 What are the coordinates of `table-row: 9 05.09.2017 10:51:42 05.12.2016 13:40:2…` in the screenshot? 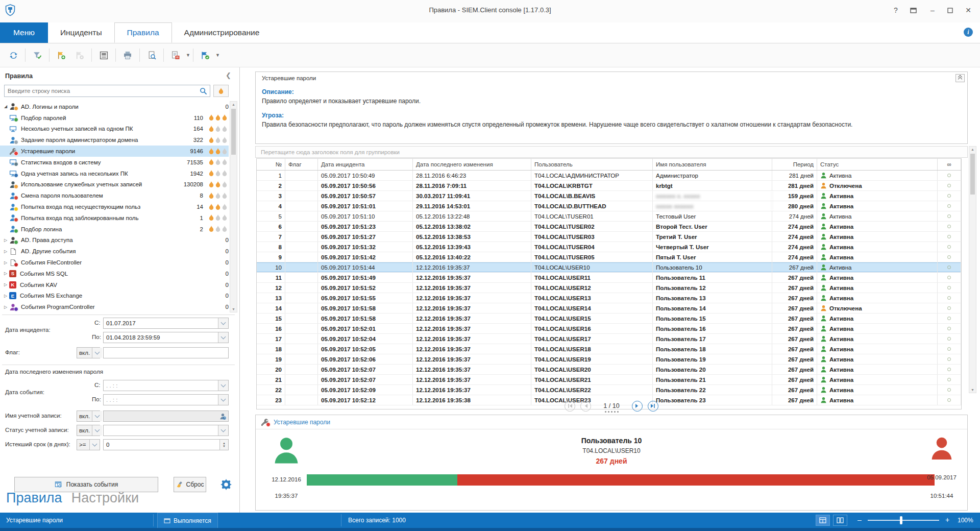 It's located at (609, 257).